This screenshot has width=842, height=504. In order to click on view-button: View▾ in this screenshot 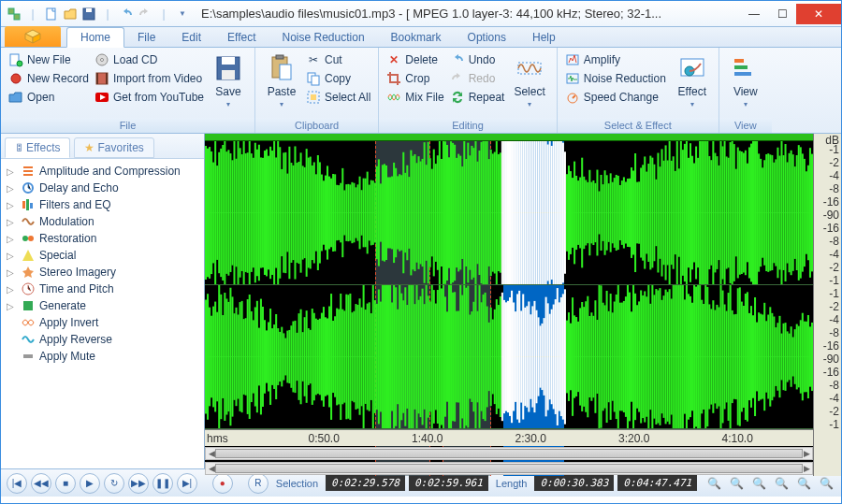, I will do `click(746, 84)`.